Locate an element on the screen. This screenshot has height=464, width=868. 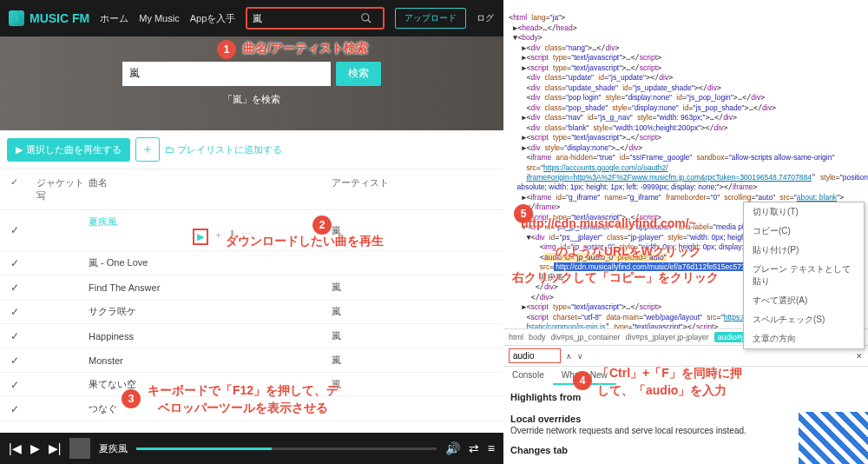
song-name: サクラ咲ケ is located at coordinates (113, 311).